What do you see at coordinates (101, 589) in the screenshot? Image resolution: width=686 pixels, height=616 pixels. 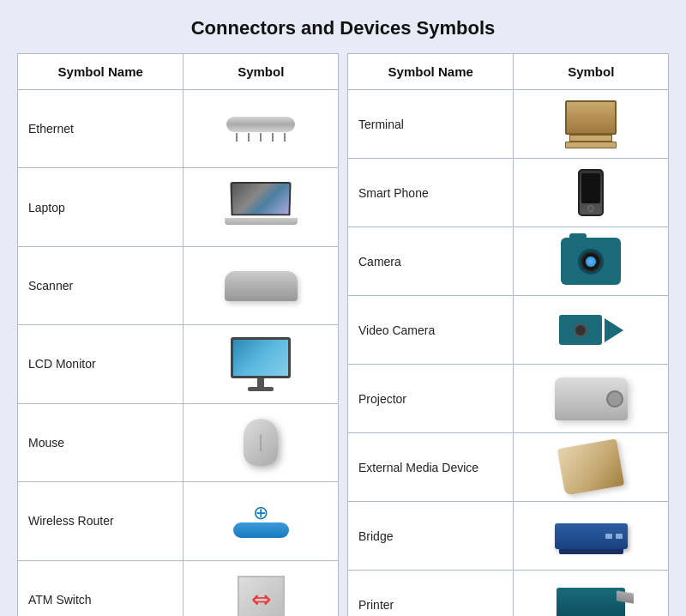 I see `device-name-atm-switch: ATM Switch` at bounding box center [101, 589].